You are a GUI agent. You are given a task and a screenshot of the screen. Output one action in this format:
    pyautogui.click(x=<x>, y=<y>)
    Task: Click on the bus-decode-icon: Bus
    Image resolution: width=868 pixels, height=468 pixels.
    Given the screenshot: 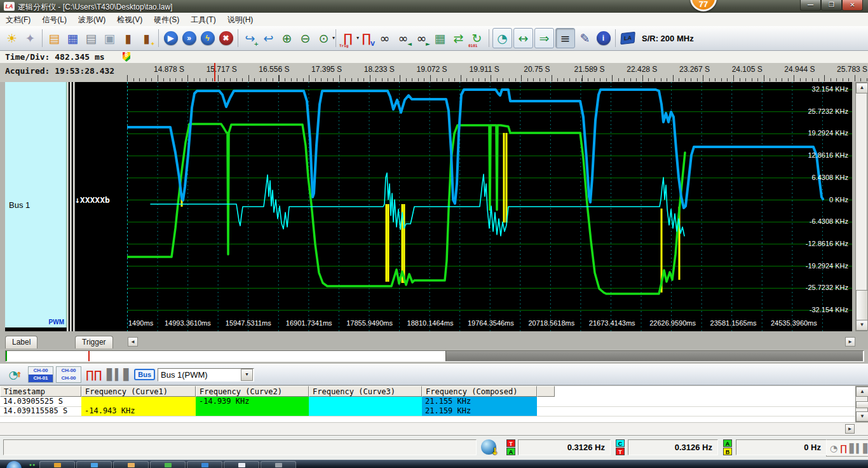 What is the action you would take?
    pyautogui.click(x=145, y=375)
    